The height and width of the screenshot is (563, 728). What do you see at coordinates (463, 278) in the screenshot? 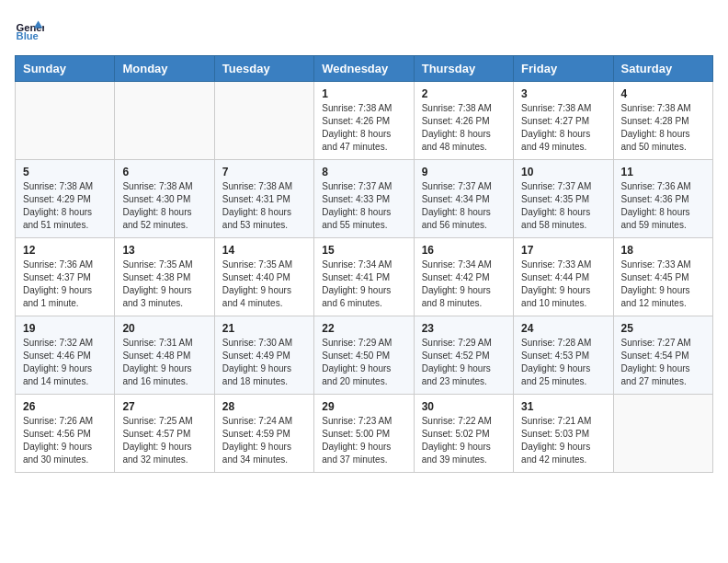
I see `calendar-cell: 16Sunrise: 7:34 AM Sunset: 4:42 PM Dayli…` at bounding box center [463, 278].